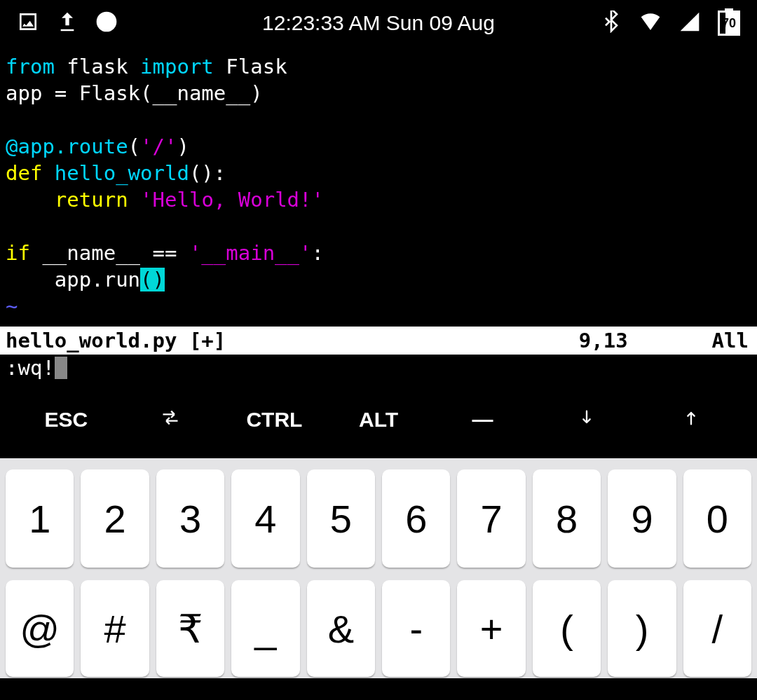 This screenshot has width=757, height=700. What do you see at coordinates (66, 420) in the screenshot?
I see `esc-key: ESC` at bounding box center [66, 420].